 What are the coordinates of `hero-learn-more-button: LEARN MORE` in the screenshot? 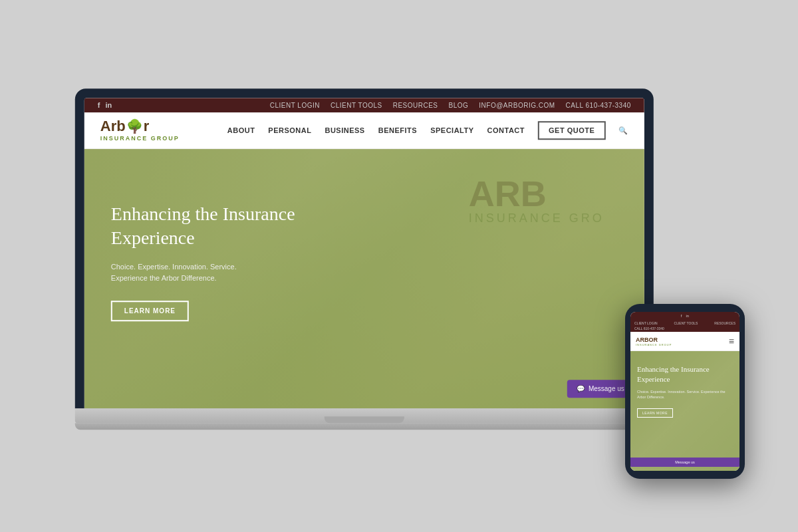 It's located at (150, 311).